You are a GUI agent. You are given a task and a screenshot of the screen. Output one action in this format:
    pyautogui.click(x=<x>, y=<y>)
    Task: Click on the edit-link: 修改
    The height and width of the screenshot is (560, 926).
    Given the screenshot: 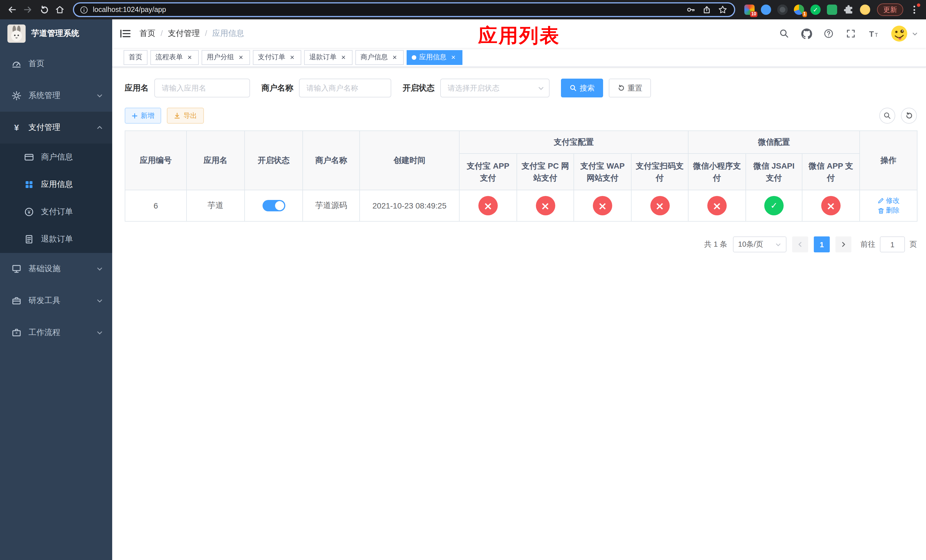 What is the action you would take?
    pyautogui.click(x=888, y=201)
    